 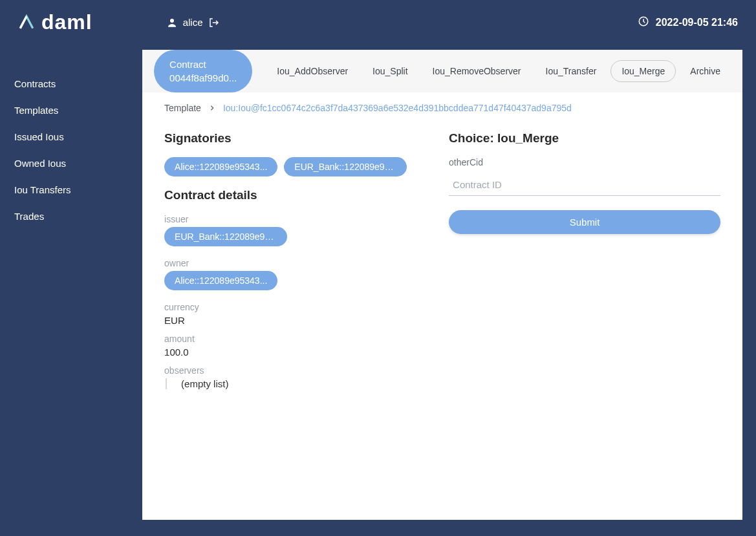 I want to click on signatories-chips: Alice::122089e95343... EUR_Bank::122089e…, so click(x=287, y=167).